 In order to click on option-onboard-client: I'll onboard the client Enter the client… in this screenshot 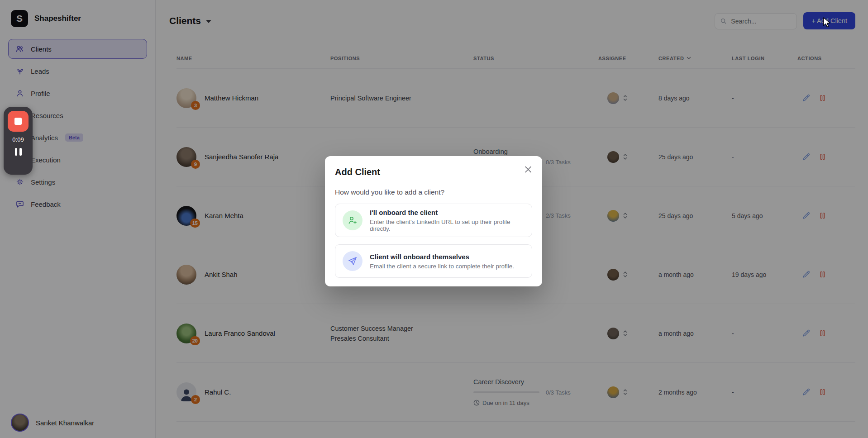, I will do `click(434, 220)`.